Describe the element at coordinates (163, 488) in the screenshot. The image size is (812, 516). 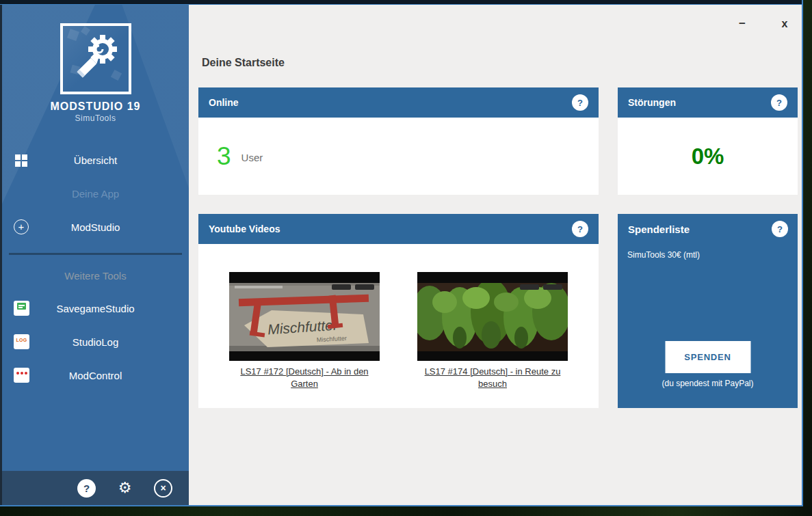
I see `exit-button: ×` at that location.